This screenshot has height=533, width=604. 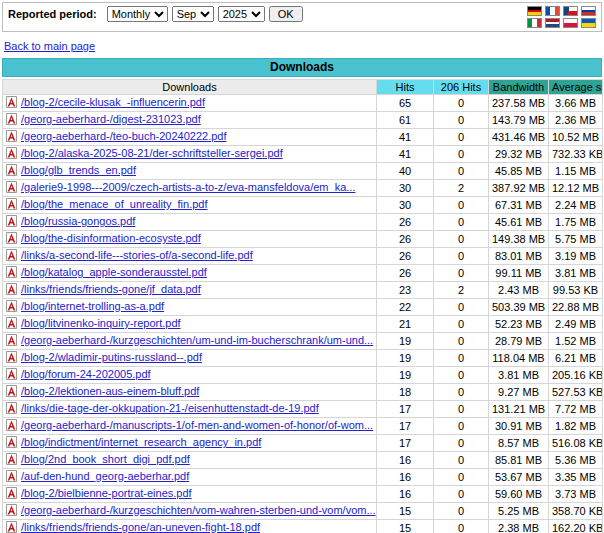 What do you see at coordinates (302, 68) in the screenshot?
I see `downloads-title-bar: Downloads` at bounding box center [302, 68].